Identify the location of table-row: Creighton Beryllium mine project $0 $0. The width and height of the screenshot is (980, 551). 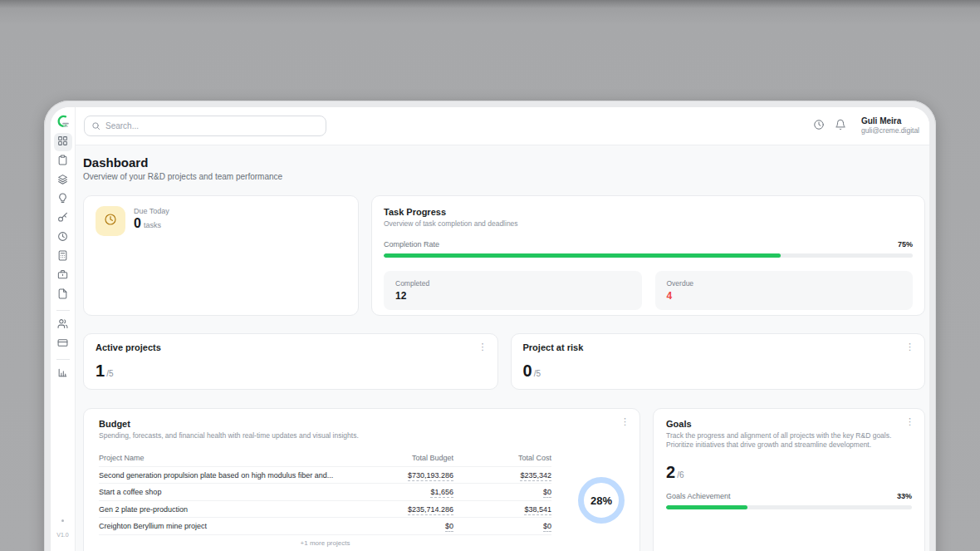
(326, 527).